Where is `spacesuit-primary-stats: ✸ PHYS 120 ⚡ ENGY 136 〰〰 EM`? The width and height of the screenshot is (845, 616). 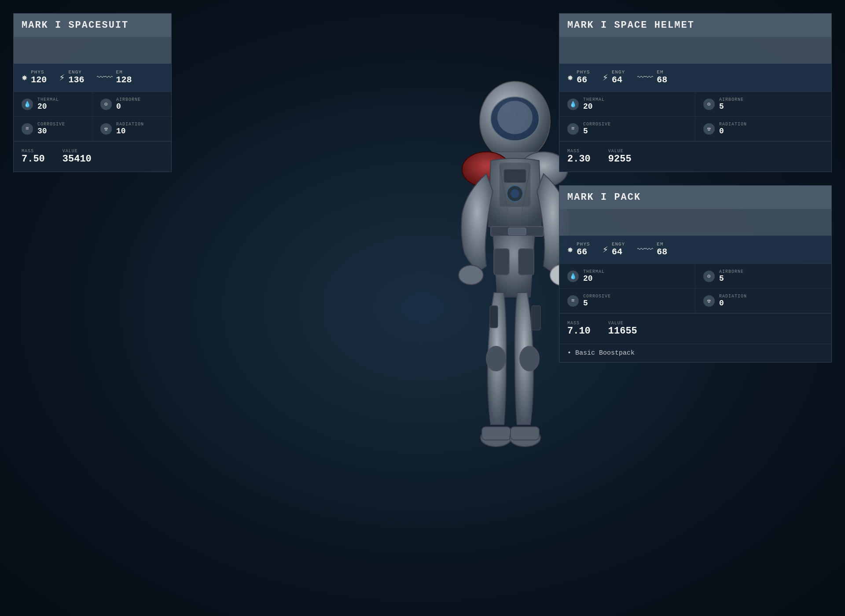 spacesuit-primary-stats: ✸ PHYS 120 ⚡ ENGY 136 〰〰 EM is located at coordinates (92, 77).